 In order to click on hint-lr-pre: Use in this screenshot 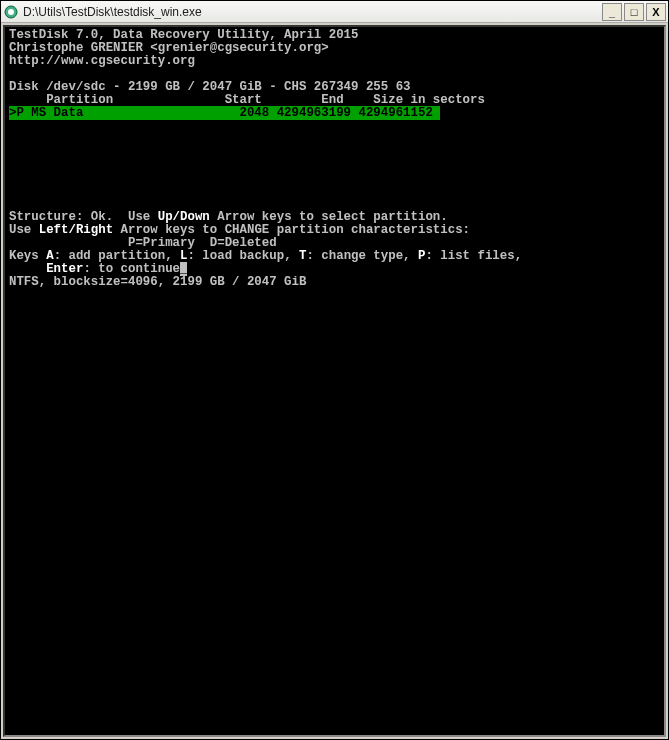, I will do `click(24, 230)`.